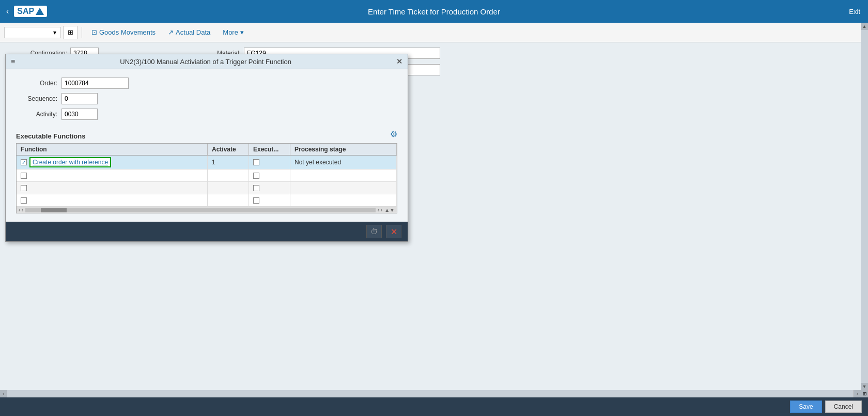  I want to click on dialog-title: UN2(3)/100 Manual Activiation of a Trigg…, so click(206, 62).